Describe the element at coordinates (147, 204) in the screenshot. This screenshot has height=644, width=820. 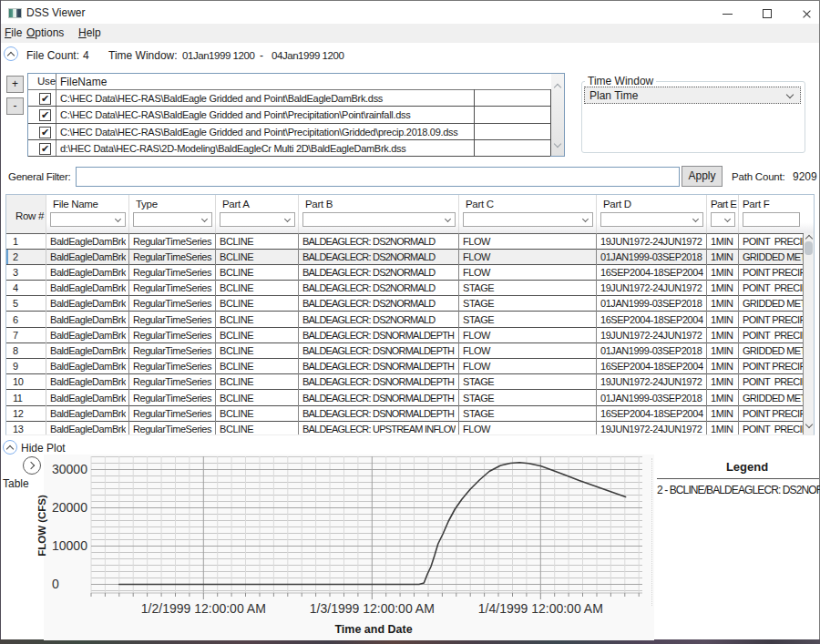
I see `col-header: Type` at that location.